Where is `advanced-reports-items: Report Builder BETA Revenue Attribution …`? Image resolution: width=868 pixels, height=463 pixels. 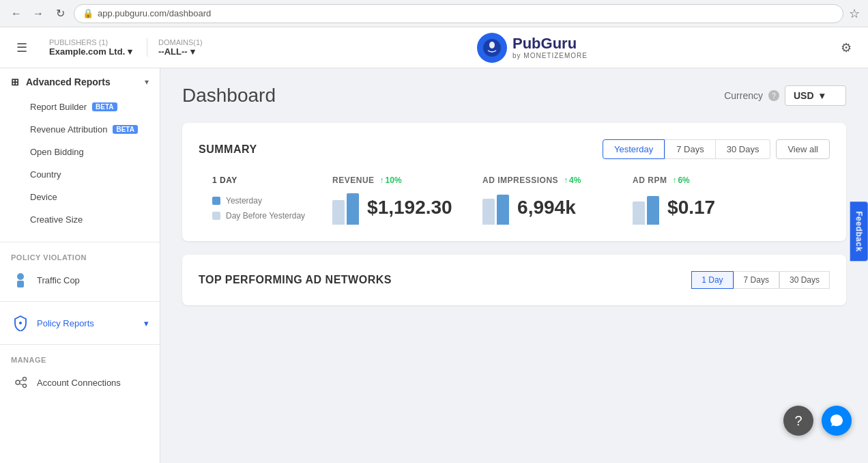
advanced-reports-items: Report Builder BETA Revenue Attribution … is located at coordinates (80, 166).